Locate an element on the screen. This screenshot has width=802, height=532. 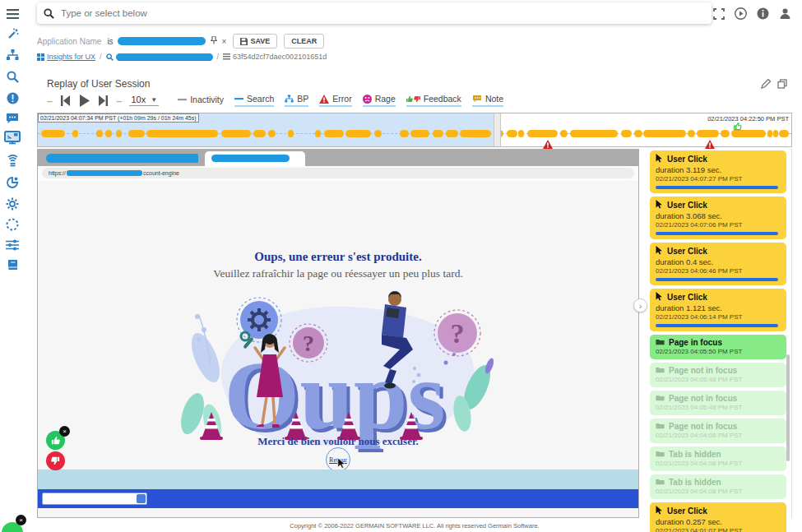
event-card: User Clickduration 1.121 sec.02/21/2023 … is located at coordinates (718, 310).